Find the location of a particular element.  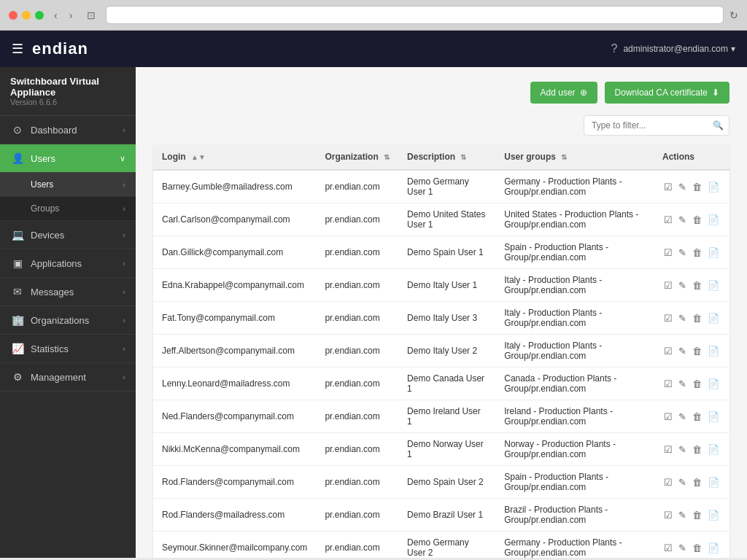

minimize-button is located at coordinates (26, 15).